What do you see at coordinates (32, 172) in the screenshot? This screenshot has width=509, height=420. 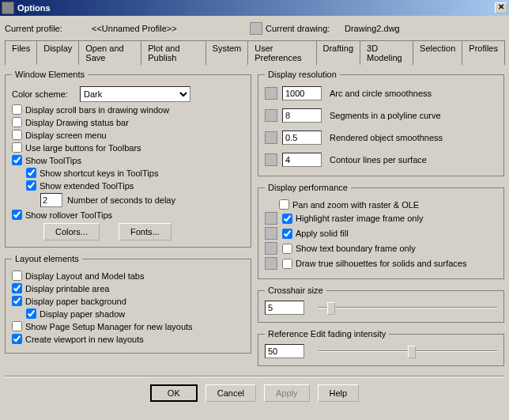 I see `shortcut-checkbox` at bounding box center [32, 172].